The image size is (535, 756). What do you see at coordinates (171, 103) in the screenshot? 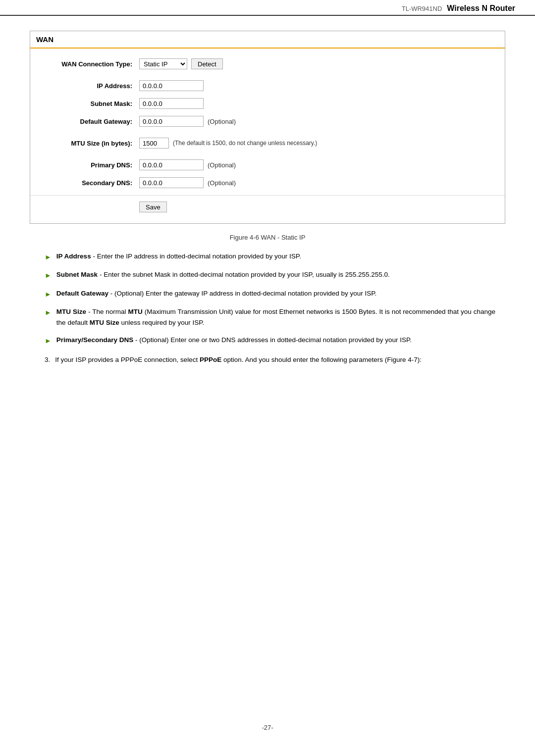
I see `subnet-mask-input` at bounding box center [171, 103].